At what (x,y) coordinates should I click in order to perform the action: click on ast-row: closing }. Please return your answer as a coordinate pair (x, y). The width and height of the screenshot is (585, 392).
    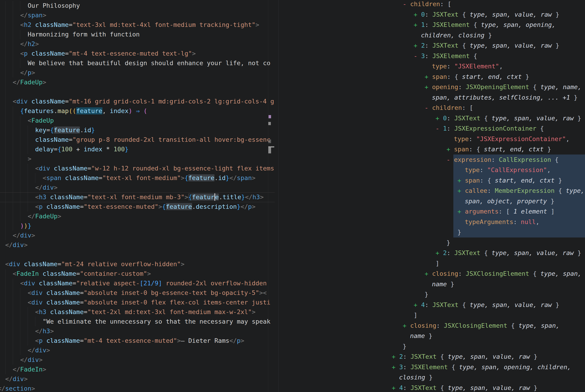
    Looking at the image, I should click on (416, 378).